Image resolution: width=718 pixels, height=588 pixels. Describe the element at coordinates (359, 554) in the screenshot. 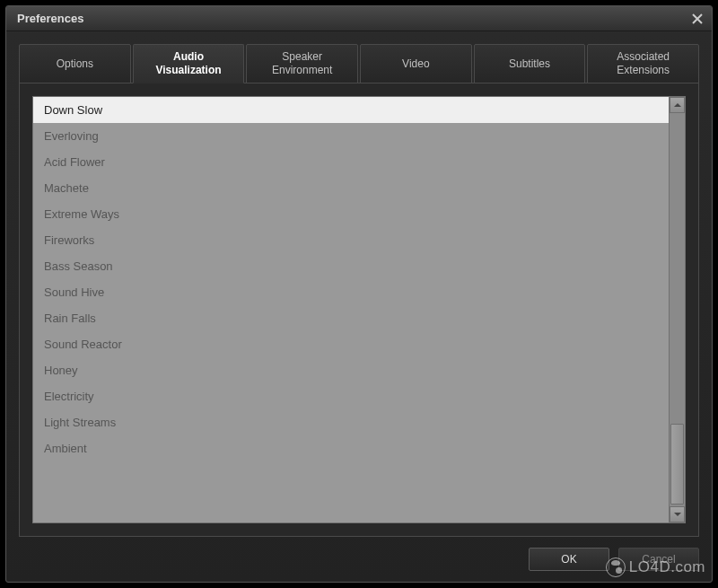

I see `dialog-buttons: OK Cancel` at that location.